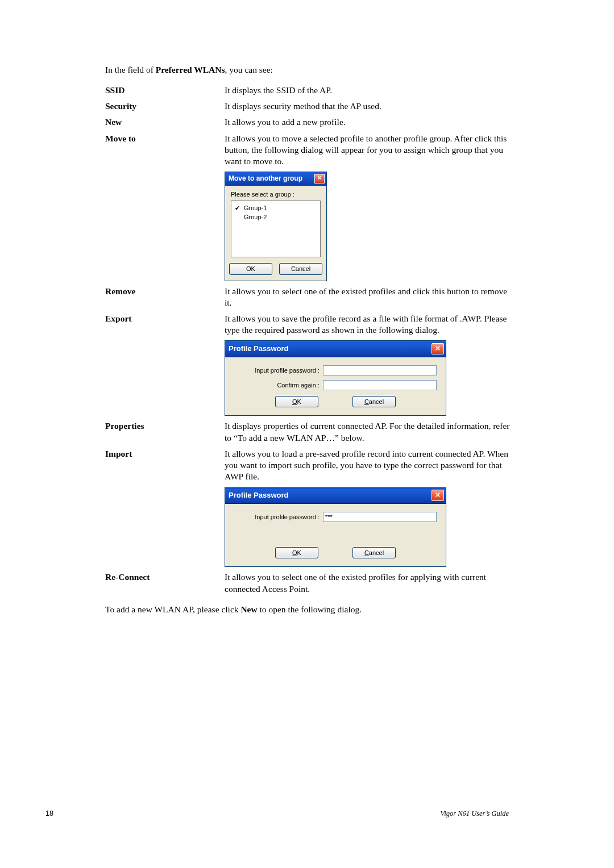 The image size is (614, 868). What do you see at coordinates (308, 610) in the screenshot?
I see `outro-line: To add a new WLAN AP, please click New t…` at bounding box center [308, 610].